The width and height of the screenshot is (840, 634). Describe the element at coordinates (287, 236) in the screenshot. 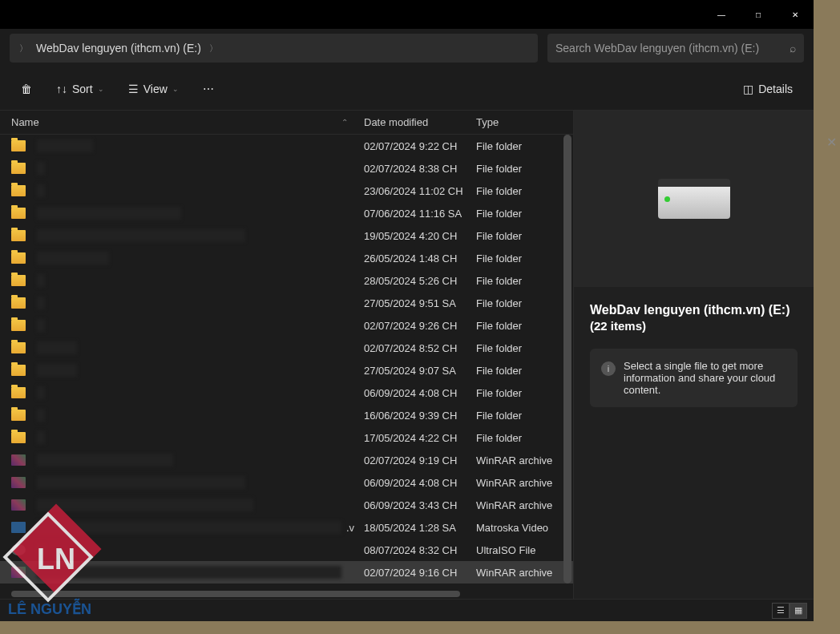

I see `table-row: 19/05/2024 4:20 CHFile folder` at that location.